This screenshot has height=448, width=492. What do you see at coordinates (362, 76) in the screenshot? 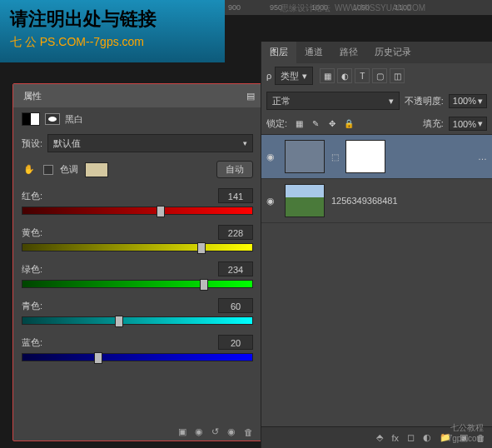
I see `filter-type-icon: T` at bounding box center [362, 76].